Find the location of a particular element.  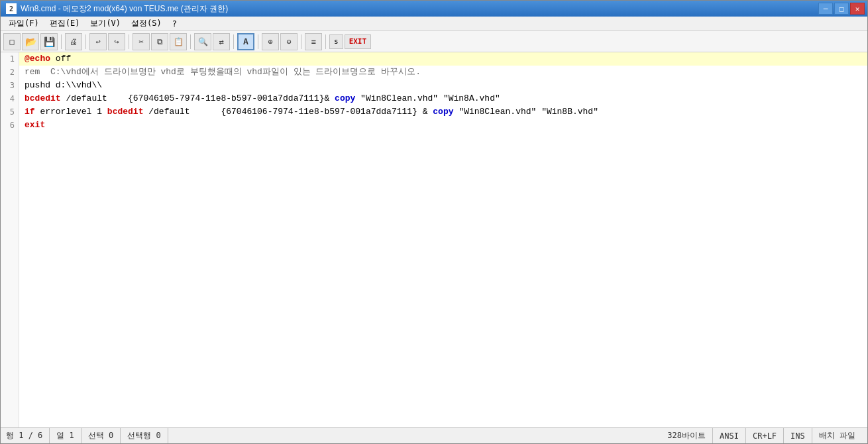

code-token: "Win8Clean.vhd" "Win8B.vhd" is located at coordinates (526, 111).